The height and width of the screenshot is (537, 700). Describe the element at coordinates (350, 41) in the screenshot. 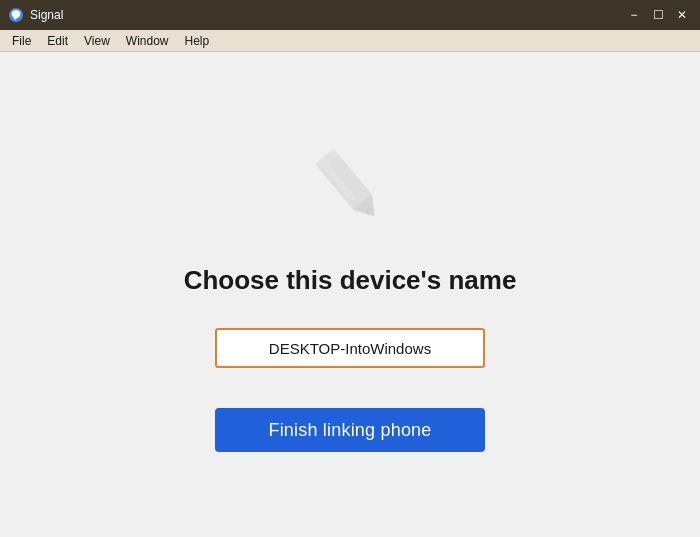

I see `menu-bar: File Edit View Window Help` at that location.